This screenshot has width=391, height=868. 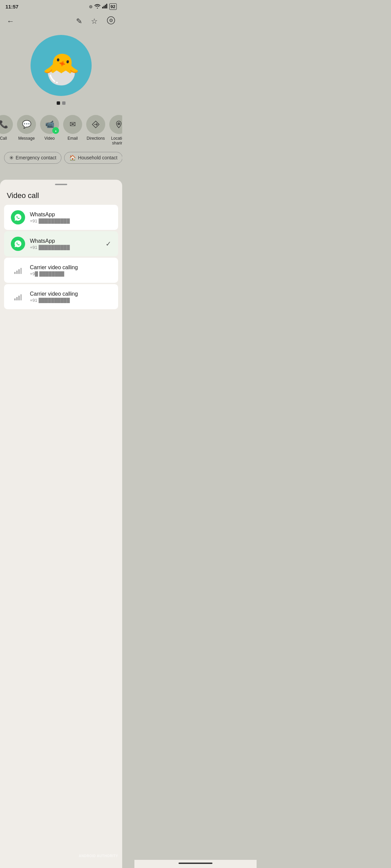 I want to click on whatsapp-2-title: WhatsApp, so click(x=65, y=241).